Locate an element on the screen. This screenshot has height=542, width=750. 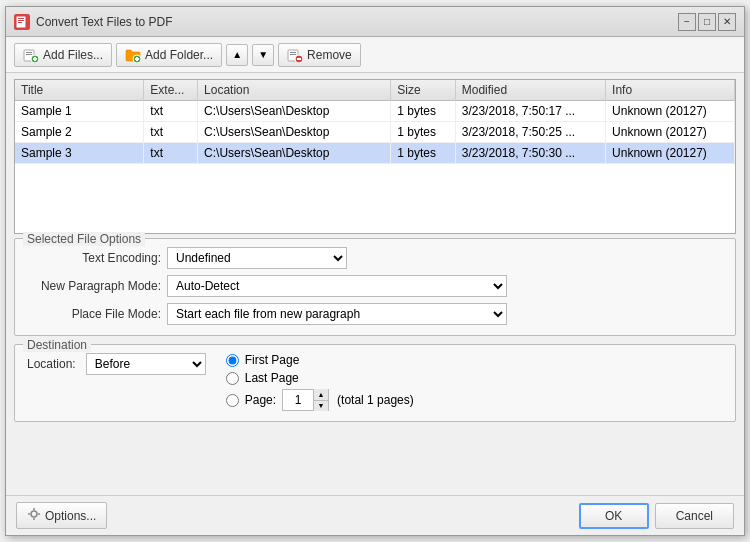
col-title: Title is located at coordinates (80, 90).